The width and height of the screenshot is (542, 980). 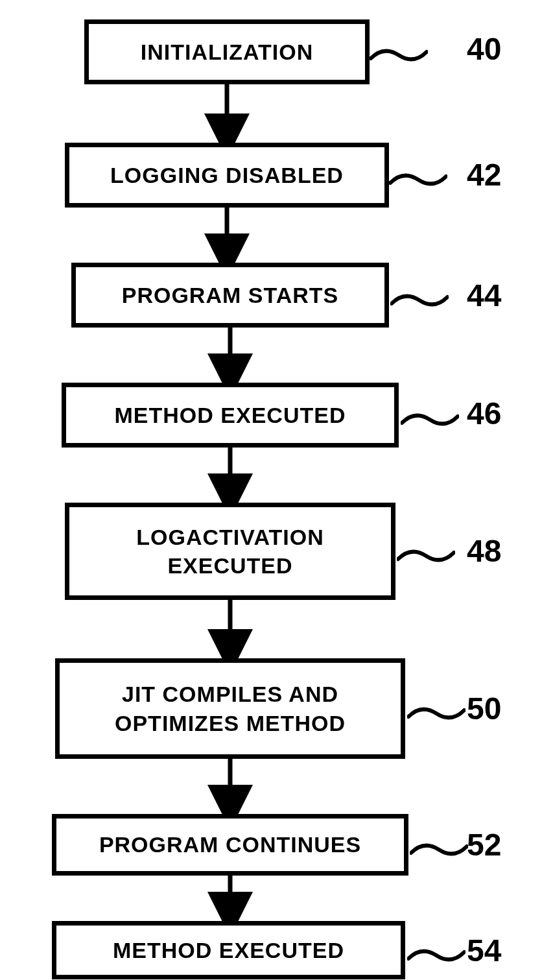 I want to click on step-text: PROGRAM CONTINUES, so click(x=230, y=844).